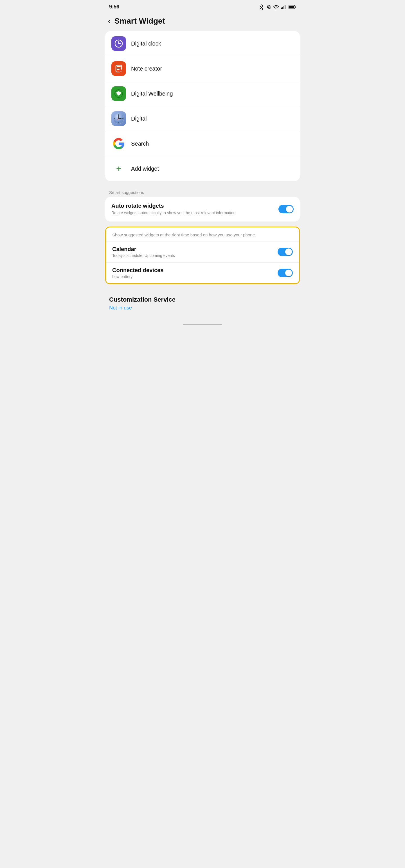  What do you see at coordinates (278, 7) in the screenshot?
I see `status-icons` at bounding box center [278, 7].